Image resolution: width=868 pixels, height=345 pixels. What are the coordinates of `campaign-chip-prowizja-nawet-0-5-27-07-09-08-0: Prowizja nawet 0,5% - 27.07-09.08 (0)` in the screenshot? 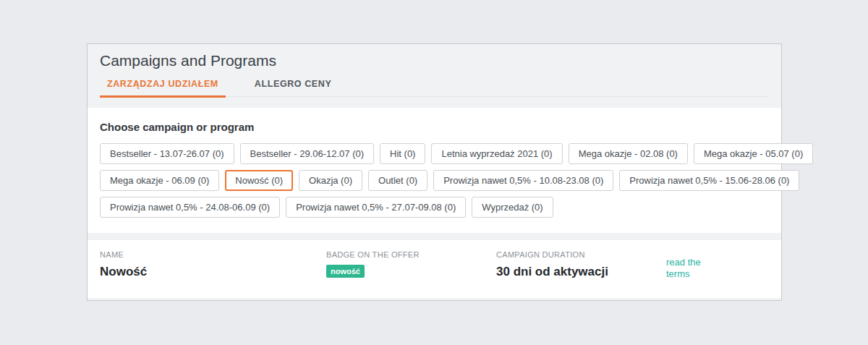 It's located at (376, 207).